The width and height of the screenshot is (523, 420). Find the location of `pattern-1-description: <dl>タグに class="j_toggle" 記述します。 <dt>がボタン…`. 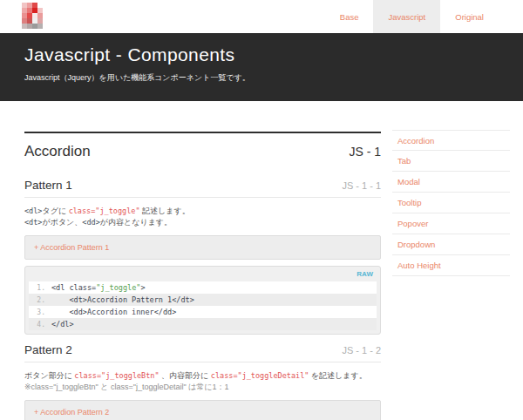

pattern-1-description: <dl>タグに class="j_toggle" 記述します。 <dt>がボタン… is located at coordinates (202, 216).